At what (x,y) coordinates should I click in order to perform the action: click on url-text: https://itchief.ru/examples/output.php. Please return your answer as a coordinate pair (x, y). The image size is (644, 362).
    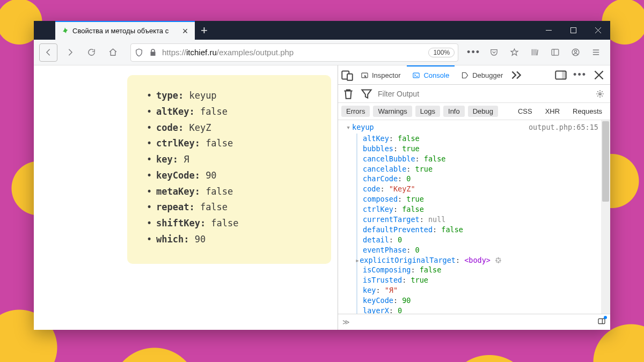
    Looking at the image, I should click on (293, 53).